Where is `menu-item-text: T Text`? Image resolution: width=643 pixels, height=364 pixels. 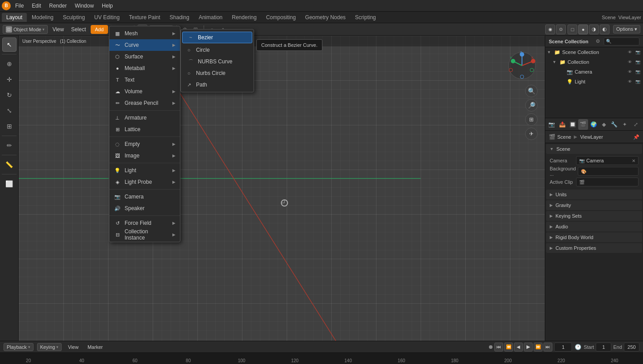 menu-item-text: T Text is located at coordinates (145, 80).